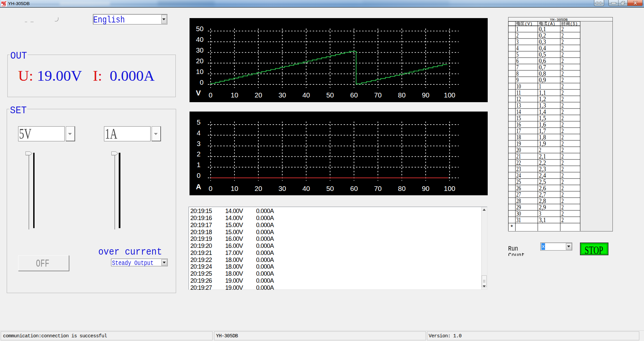 This screenshot has width=644, height=341. I want to click on svg-text: (A), so click(551, 24).